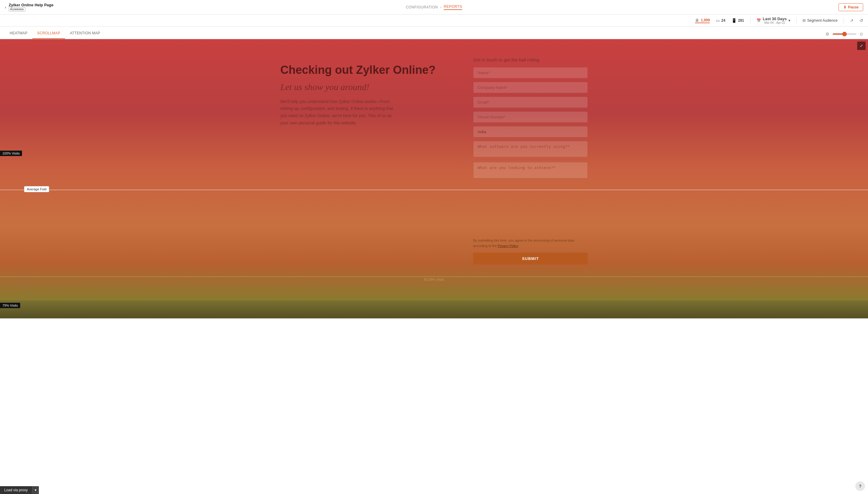 The width and height of the screenshot is (868, 494). What do you see at coordinates (853, 7) in the screenshot?
I see `pause-label: Pause` at bounding box center [853, 7].